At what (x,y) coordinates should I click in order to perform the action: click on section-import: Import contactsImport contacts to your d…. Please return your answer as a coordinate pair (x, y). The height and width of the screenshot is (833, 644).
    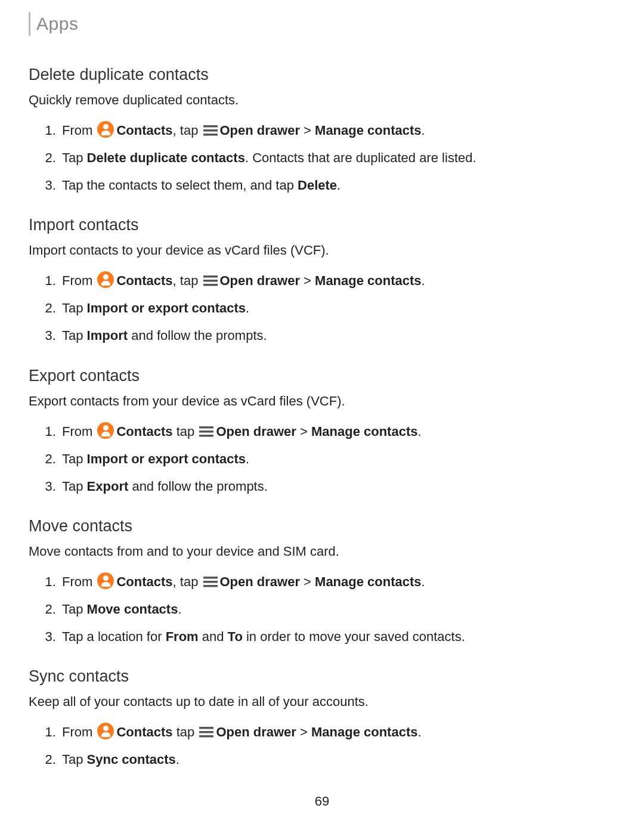
    Looking at the image, I should click on (318, 281).